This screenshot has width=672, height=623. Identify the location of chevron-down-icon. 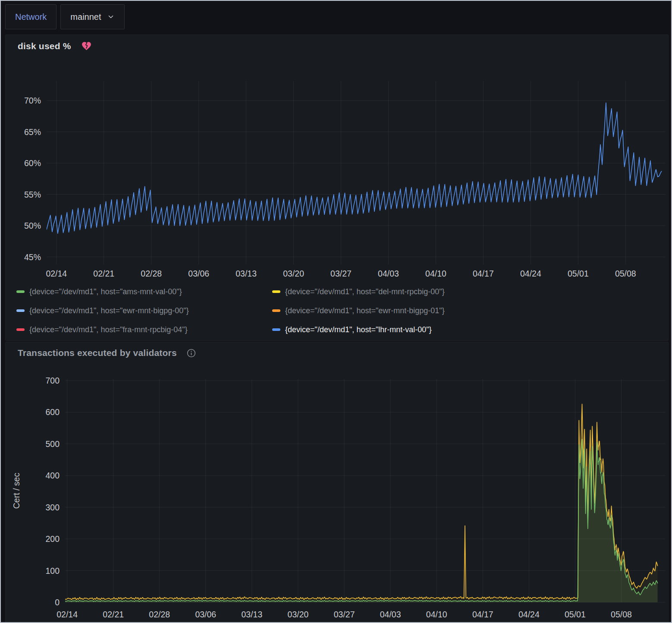
(111, 17).